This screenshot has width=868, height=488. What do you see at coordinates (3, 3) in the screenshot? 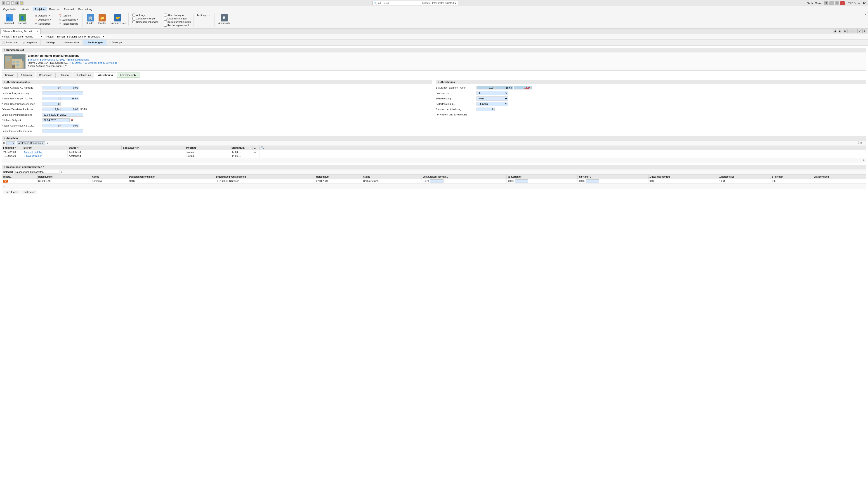
I see `monitor-icon: 🖥` at bounding box center [3, 3].